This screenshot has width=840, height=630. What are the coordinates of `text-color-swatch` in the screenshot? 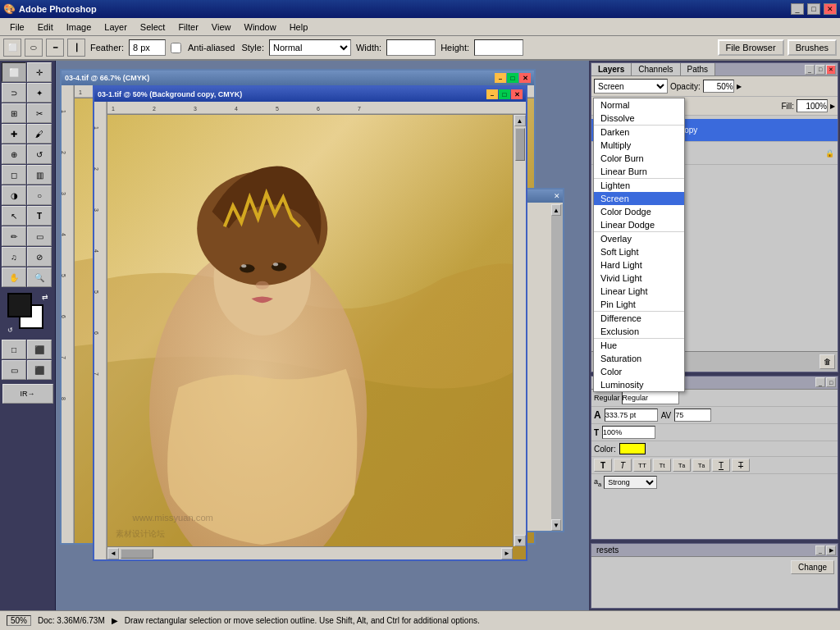 It's located at (632, 449).